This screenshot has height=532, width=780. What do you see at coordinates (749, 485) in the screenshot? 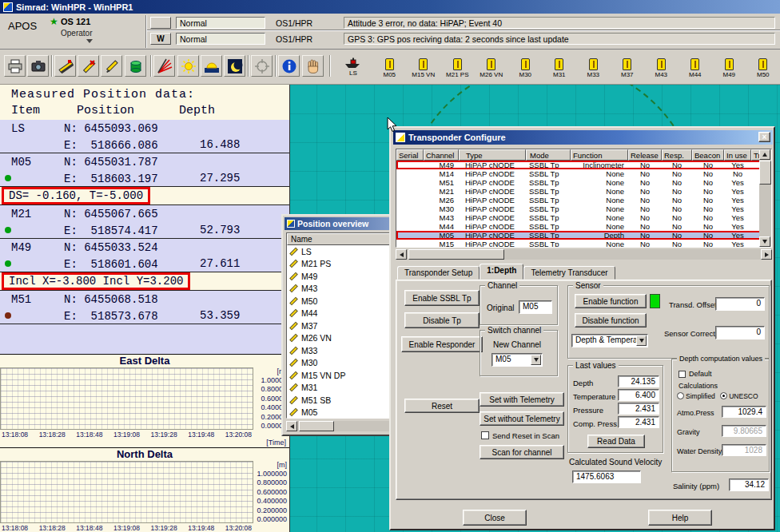
I see `salinity-field: 34.12` at bounding box center [749, 485].